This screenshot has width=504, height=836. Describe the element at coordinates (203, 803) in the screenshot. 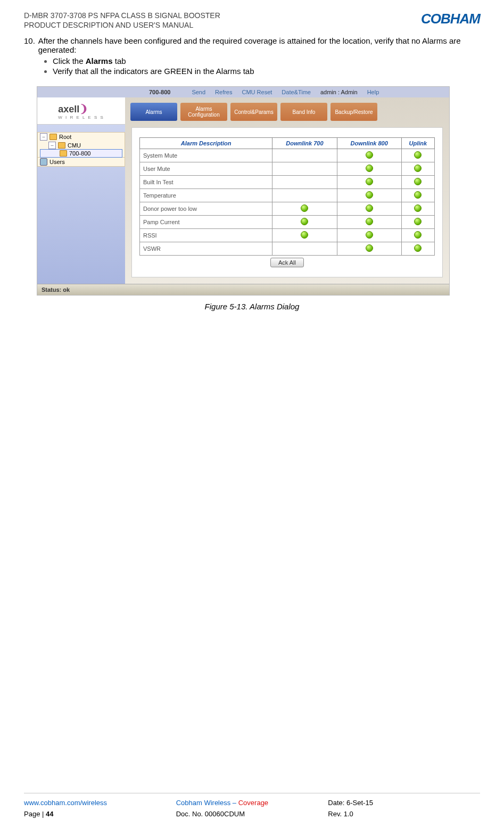

I see `footer-mid-brand: Cobham Wireless` at that location.